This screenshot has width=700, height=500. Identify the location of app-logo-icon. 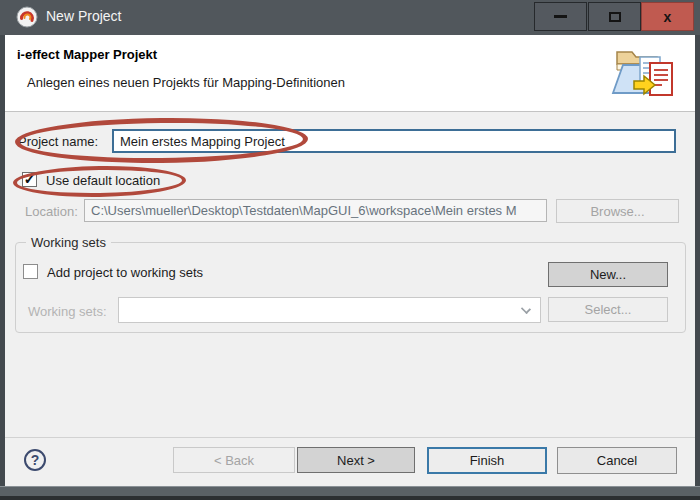
(27, 17).